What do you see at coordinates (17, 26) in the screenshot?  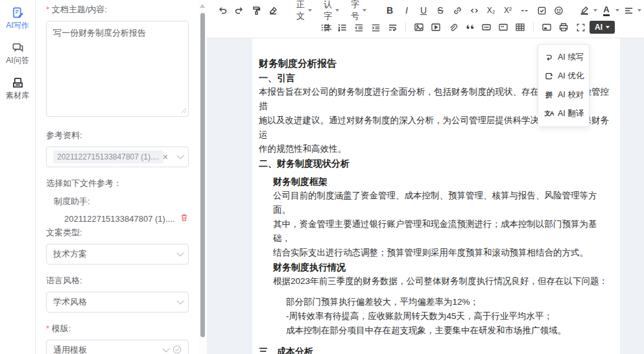 I see `sidebar-item-label: AI写作` at bounding box center [17, 26].